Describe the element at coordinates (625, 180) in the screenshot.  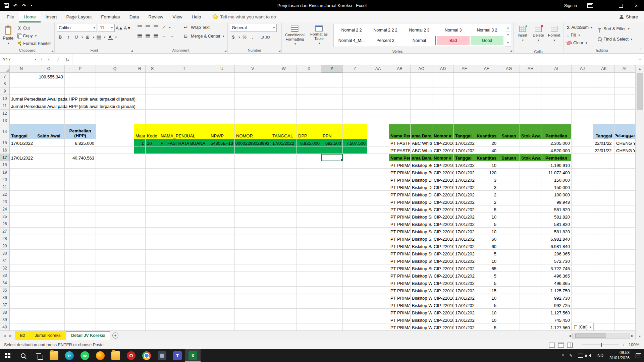
I see `cell-AL20` at that location.